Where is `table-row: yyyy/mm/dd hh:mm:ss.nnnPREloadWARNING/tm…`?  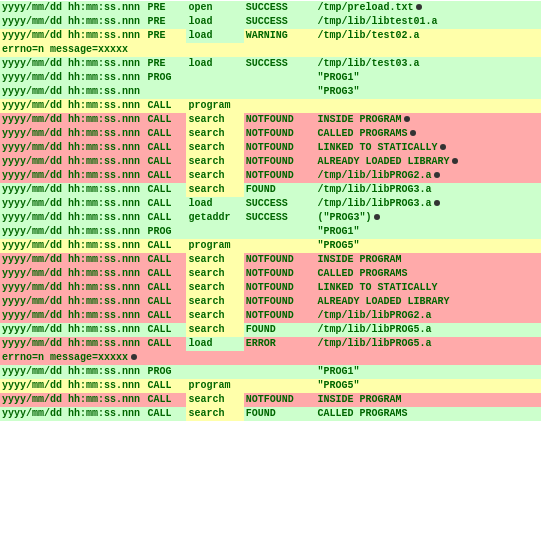
table-row: yyyy/mm/dd hh:mm:ss.nnnPREloadWARNING/tm… is located at coordinates (270, 36).